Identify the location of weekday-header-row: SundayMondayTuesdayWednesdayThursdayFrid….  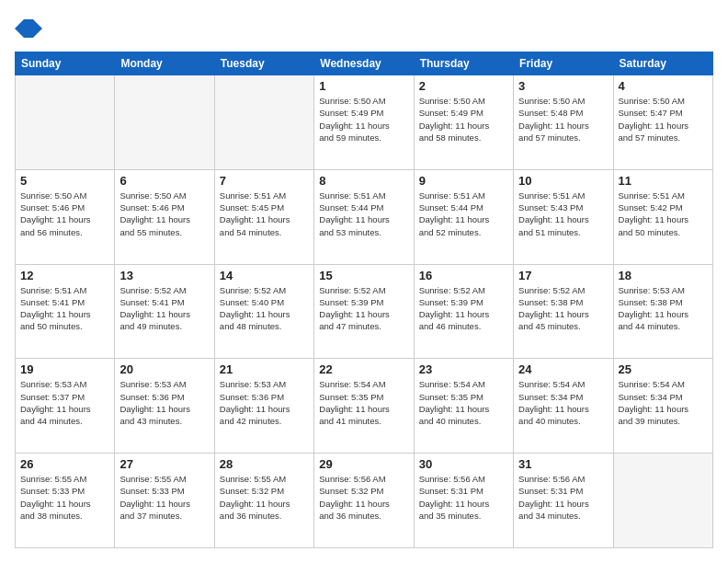
(364, 64).